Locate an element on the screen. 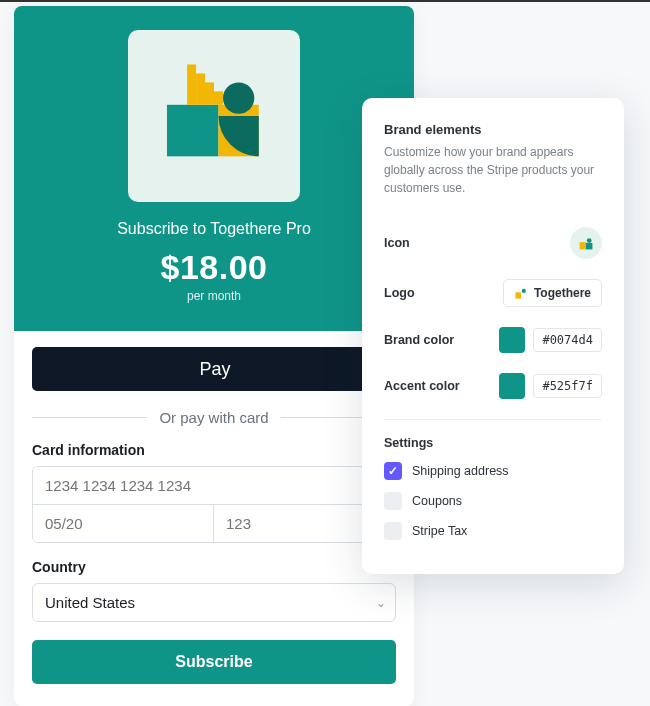 The height and width of the screenshot is (706, 650). card-info-label: Card information is located at coordinates (214, 450).